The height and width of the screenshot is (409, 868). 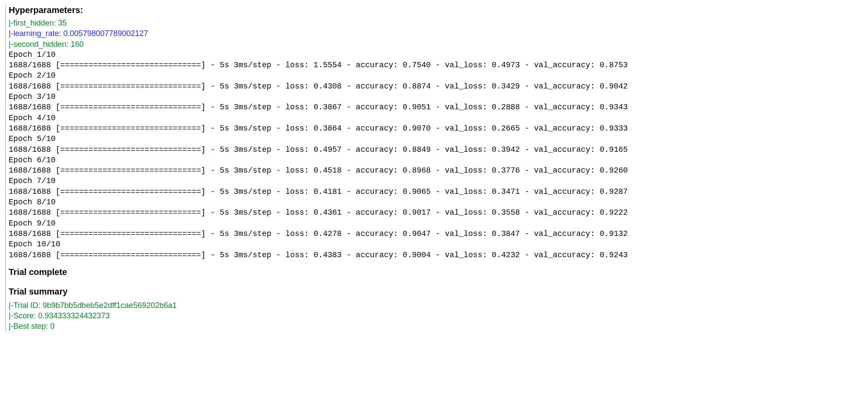 What do you see at coordinates (436, 139) in the screenshot?
I see `epoch-label: Epoch 5/10` at bounding box center [436, 139].